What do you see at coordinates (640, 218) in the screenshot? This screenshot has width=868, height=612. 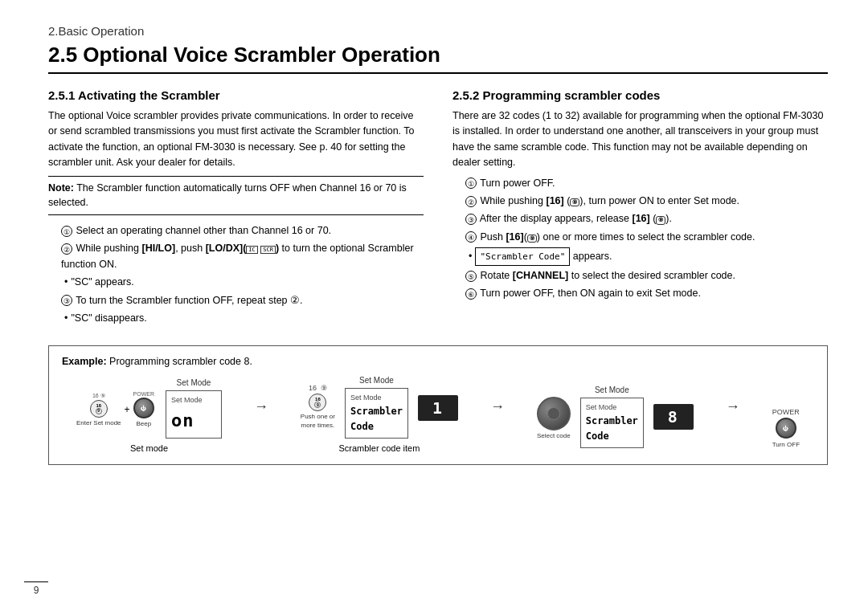 I see `right-step-3: ③ After the display appears, release [16…` at bounding box center [640, 218].